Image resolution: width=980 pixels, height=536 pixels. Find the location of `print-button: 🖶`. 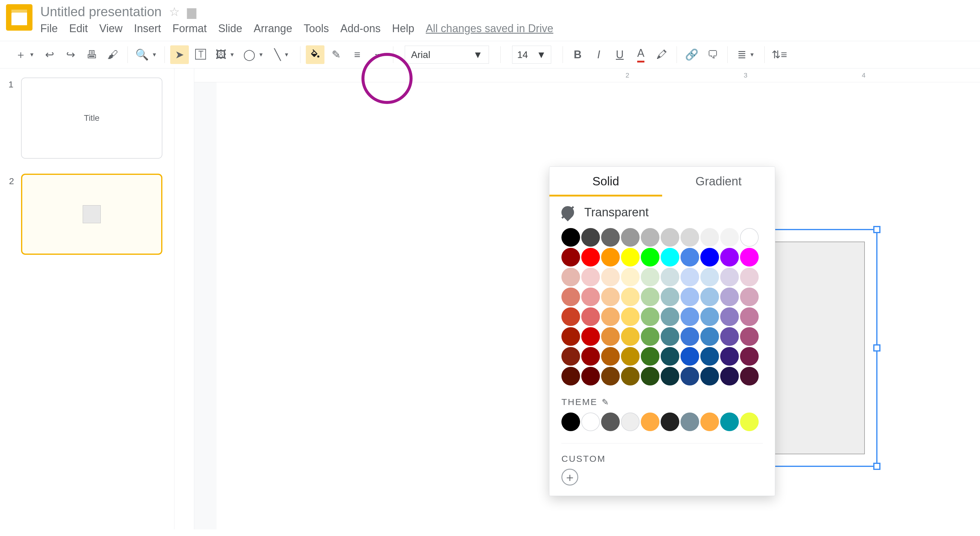

print-button: 🖶 is located at coordinates (92, 55).